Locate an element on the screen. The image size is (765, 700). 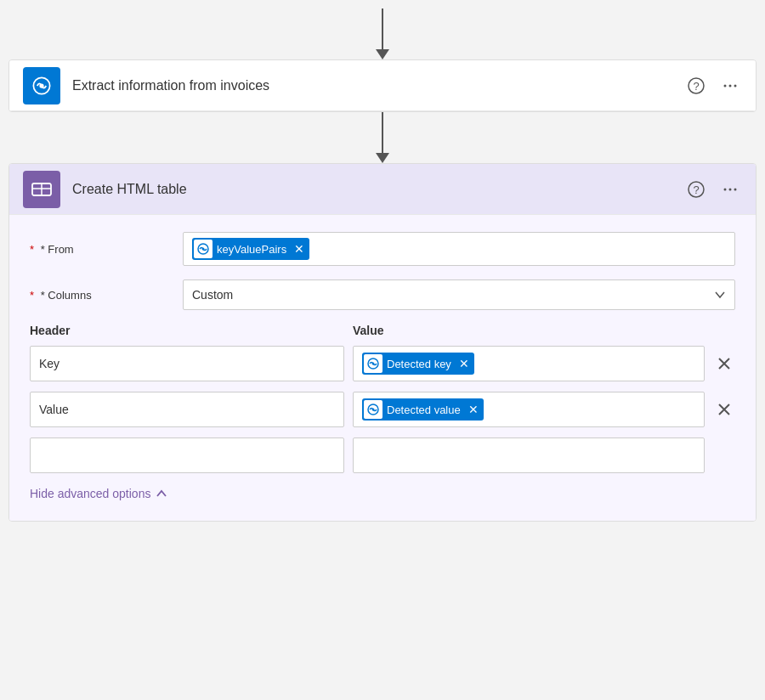
extract-invoices-help-button: ? is located at coordinates (696, 86).